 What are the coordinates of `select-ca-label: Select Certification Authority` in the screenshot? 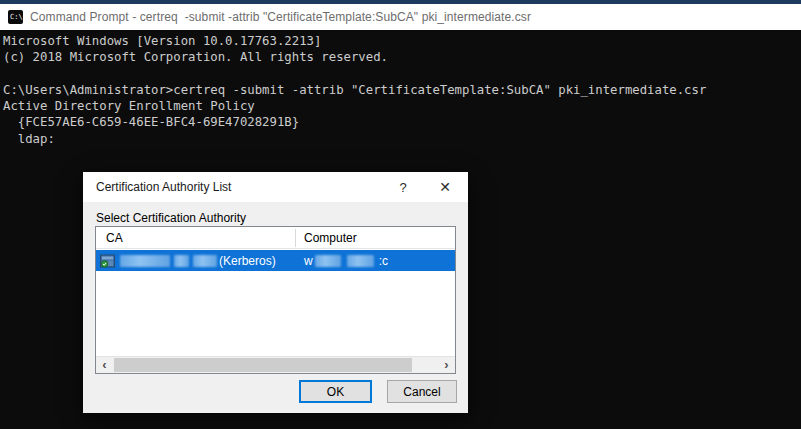 It's located at (171, 218).